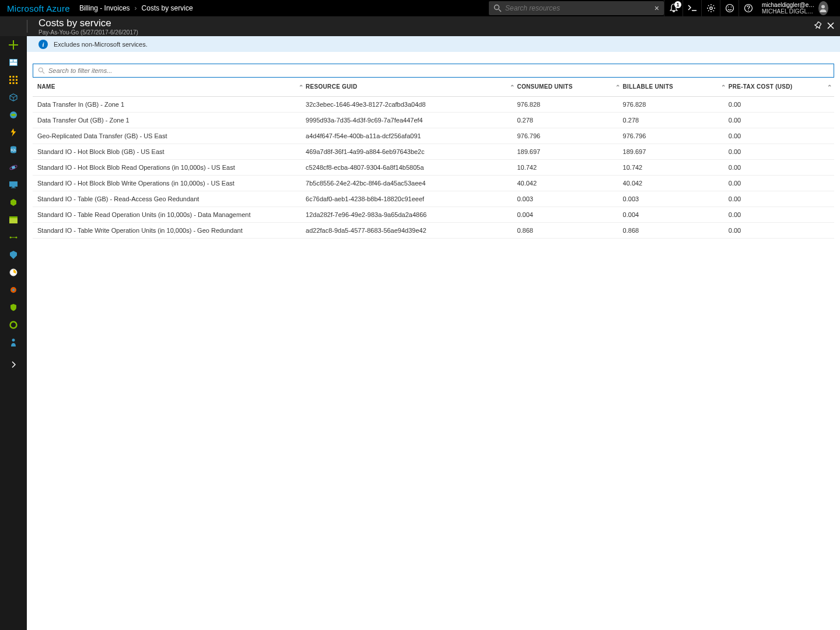 The height and width of the screenshot is (630, 840). I want to click on balancer-icon, so click(13, 202).